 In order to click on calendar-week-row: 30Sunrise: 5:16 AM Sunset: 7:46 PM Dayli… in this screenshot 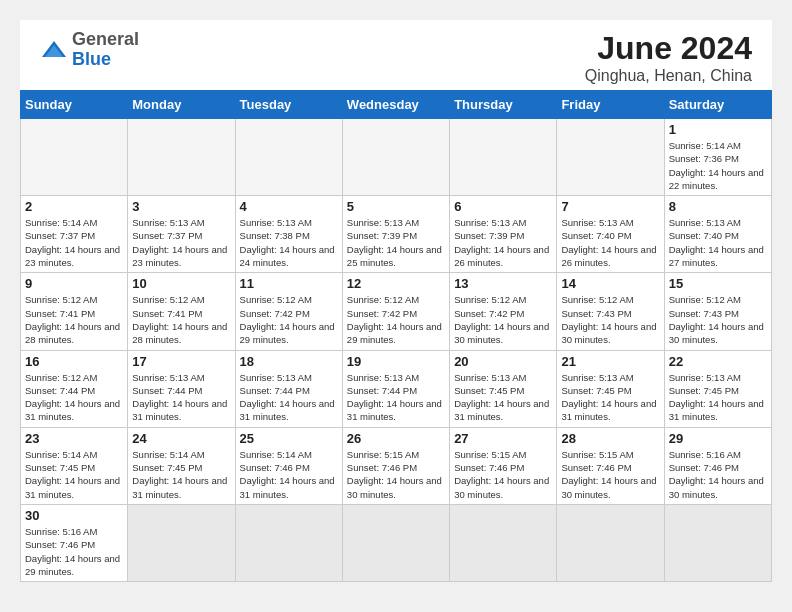, I will do `click(396, 542)`.